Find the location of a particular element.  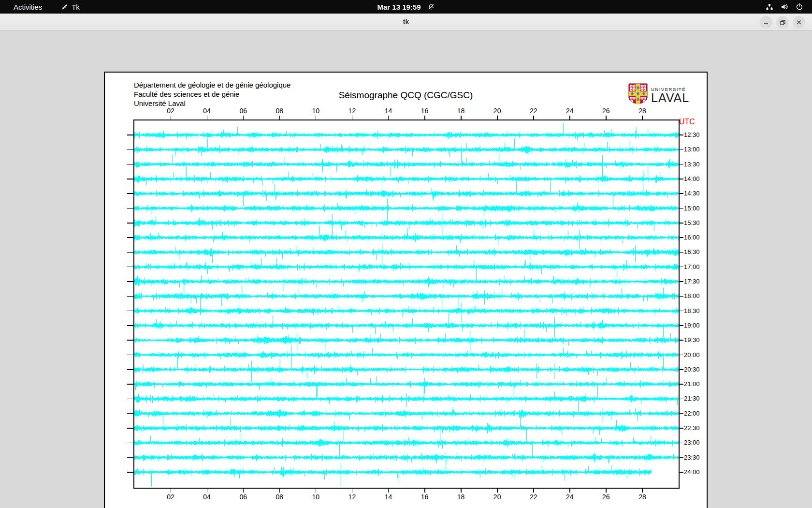

x-tick-label-bottom: 04 is located at coordinates (207, 497).